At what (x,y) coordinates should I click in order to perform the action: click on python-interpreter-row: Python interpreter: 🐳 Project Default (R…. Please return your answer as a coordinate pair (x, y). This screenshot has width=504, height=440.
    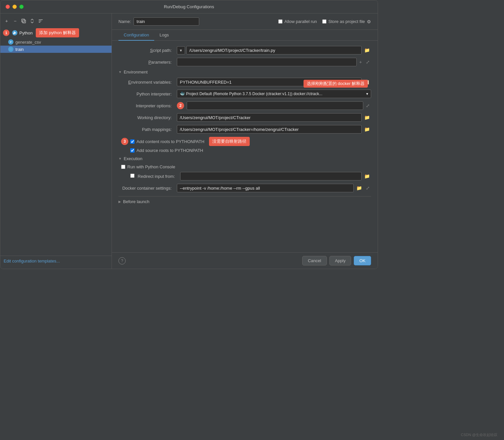
    Looking at the image, I should click on (245, 94).